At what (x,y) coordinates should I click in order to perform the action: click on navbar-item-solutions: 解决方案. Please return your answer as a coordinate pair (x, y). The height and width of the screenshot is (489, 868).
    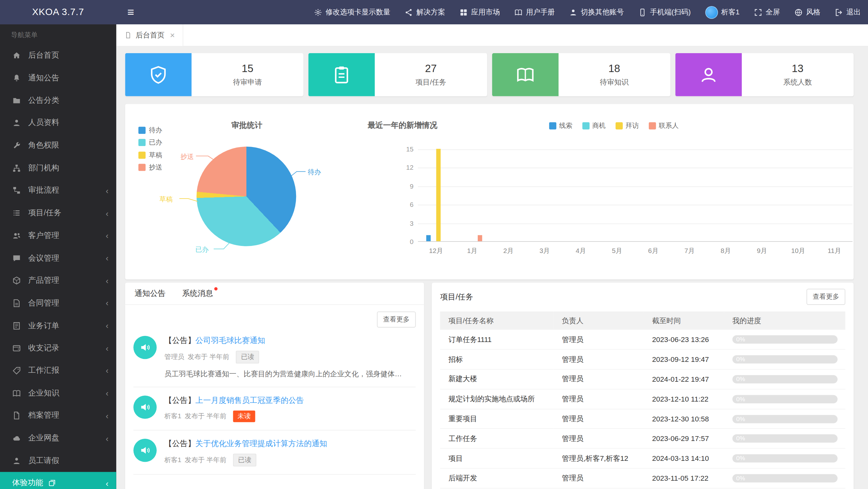
    Looking at the image, I should click on (425, 12).